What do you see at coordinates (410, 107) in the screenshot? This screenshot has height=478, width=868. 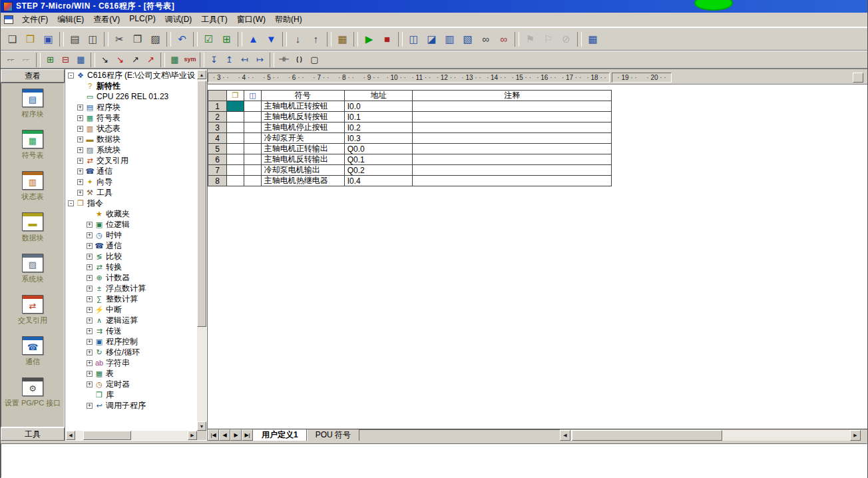 I see `table-row: 1 主轴电机正转按钮 I0.0` at bounding box center [410, 107].